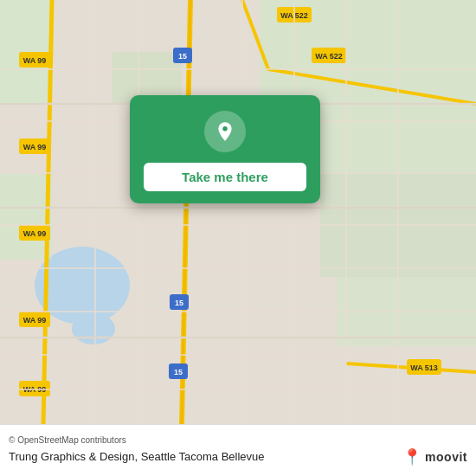  What do you see at coordinates (329, 56) in the screenshot?
I see `svg-text: WA 522` at bounding box center [329, 56].